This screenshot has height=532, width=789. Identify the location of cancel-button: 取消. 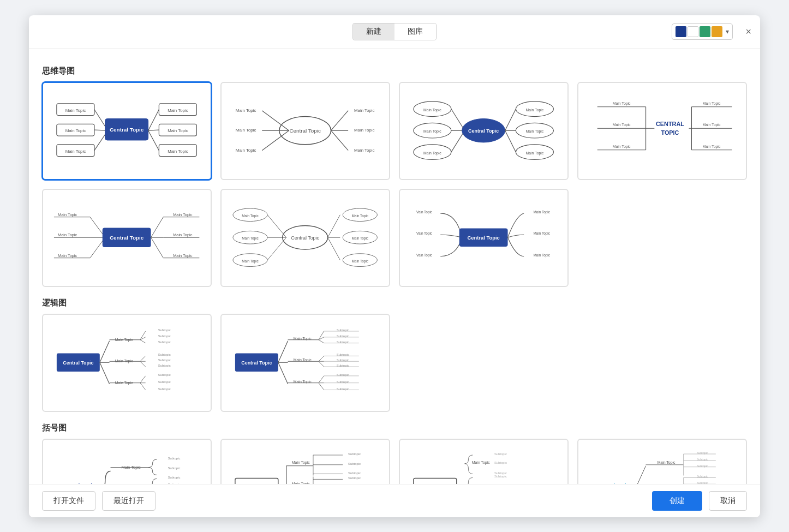
(728, 501).